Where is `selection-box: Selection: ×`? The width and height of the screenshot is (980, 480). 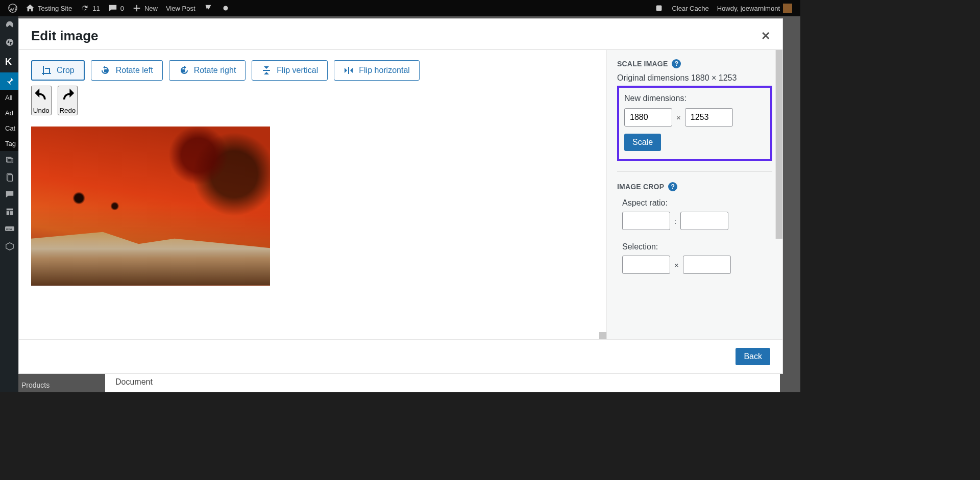
selection-box: Selection: × is located at coordinates (695, 261).